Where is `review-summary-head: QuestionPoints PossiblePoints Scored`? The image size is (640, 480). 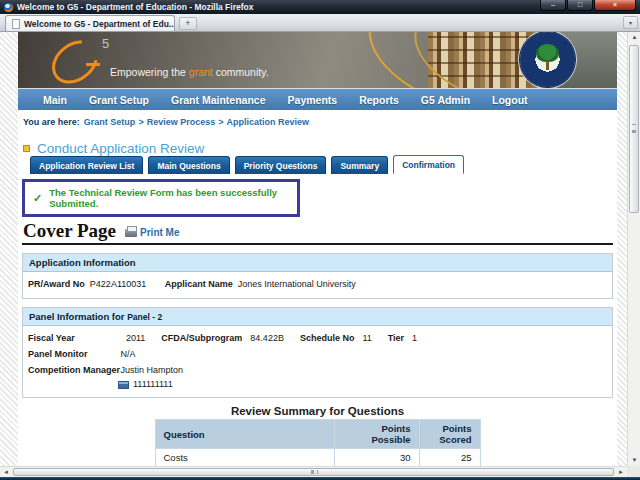 review-summary-head: QuestionPoints PossiblePoints Scored is located at coordinates (318, 434).